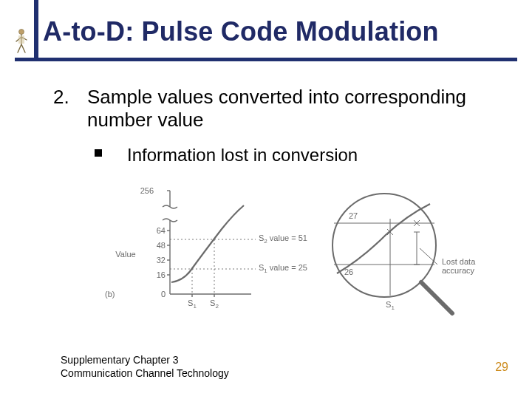 This screenshot has width=532, height=399. Describe the element at coordinates (126, 254) in the screenshot. I see `y-axis-label: Value` at that location.